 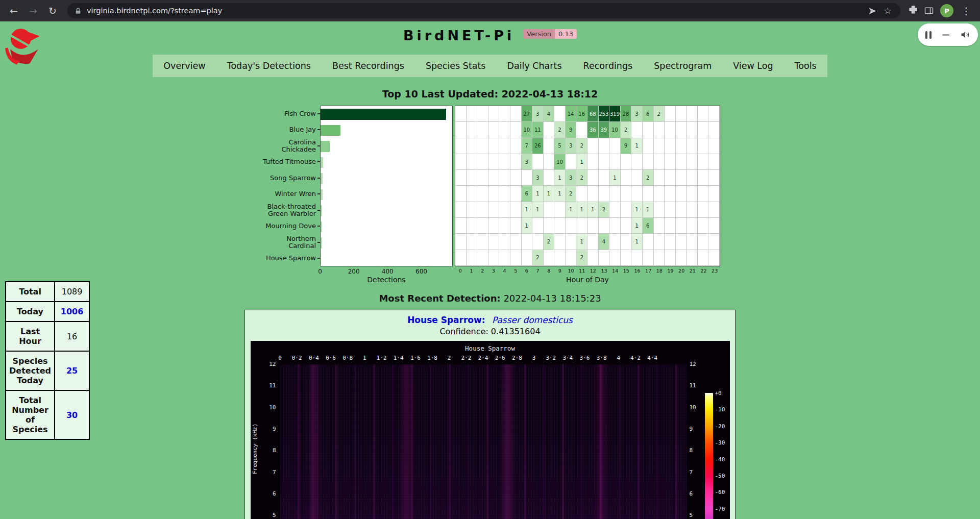 What do you see at coordinates (72, 370) in the screenshot?
I see `stats-value: 25` at bounding box center [72, 370].